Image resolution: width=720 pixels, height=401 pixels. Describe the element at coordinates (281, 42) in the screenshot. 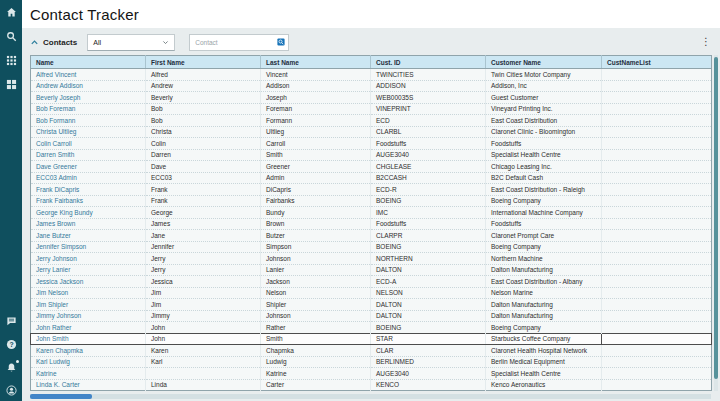

I see `contact-lookup-icon` at that location.